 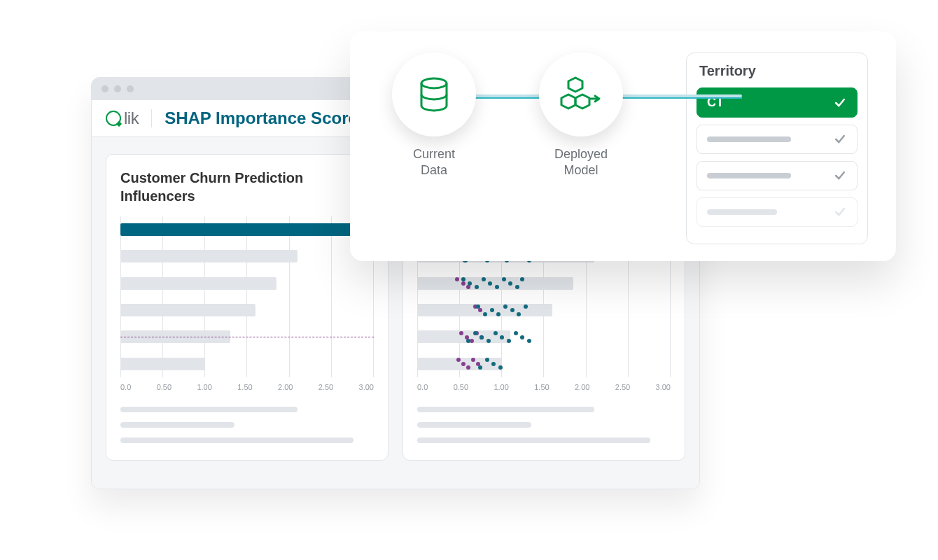 What do you see at coordinates (247, 187) in the screenshot?
I see `card-title: Customer Churn Prediction Influencers` at bounding box center [247, 187].